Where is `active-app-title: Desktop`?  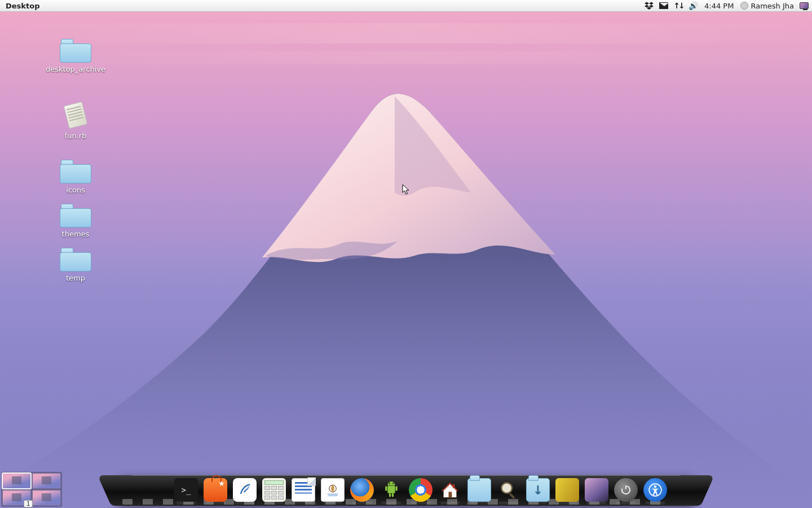
active-app-title: Desktop is located at coordinates (23, 6).